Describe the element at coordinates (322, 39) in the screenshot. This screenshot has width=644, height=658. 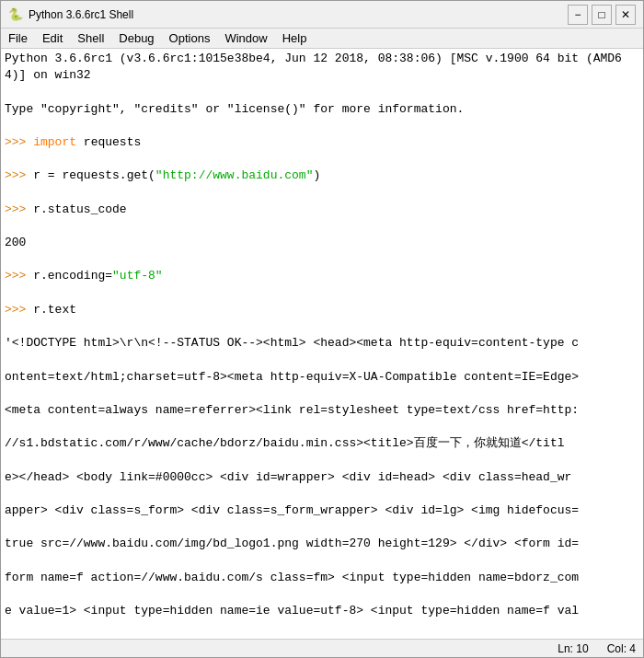
I see `menu-bar: File Edit Shell Debug Options Window Hel…` at that location.